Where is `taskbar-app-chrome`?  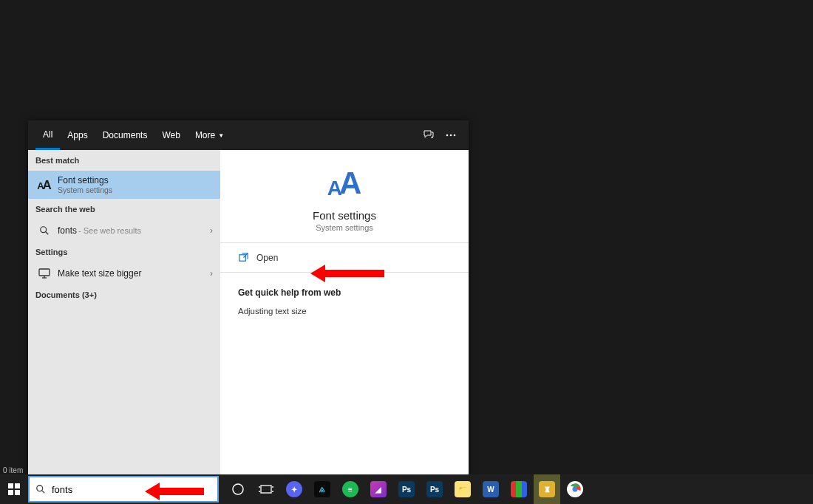 taskbar-app-chrome is located at coordinates (575, 489).